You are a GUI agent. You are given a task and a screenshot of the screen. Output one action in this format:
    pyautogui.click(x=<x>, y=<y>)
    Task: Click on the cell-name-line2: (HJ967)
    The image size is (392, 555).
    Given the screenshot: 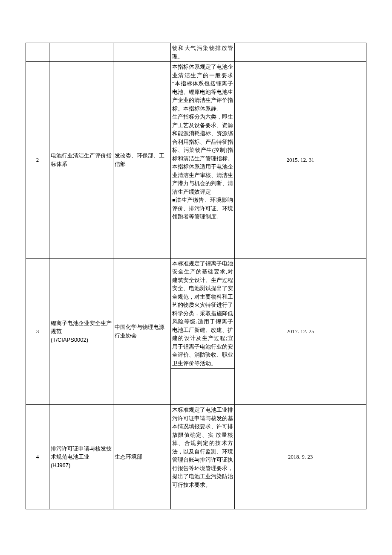 What is the action you would take?
    pyautogui.click(x=61, y=465)
    